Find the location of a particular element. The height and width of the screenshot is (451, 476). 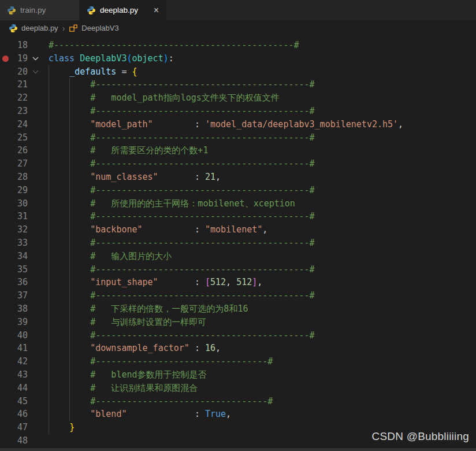

code-line: 22 # model_path指向logs文件夹下的权值文件 is located at coordinates (238, 98).